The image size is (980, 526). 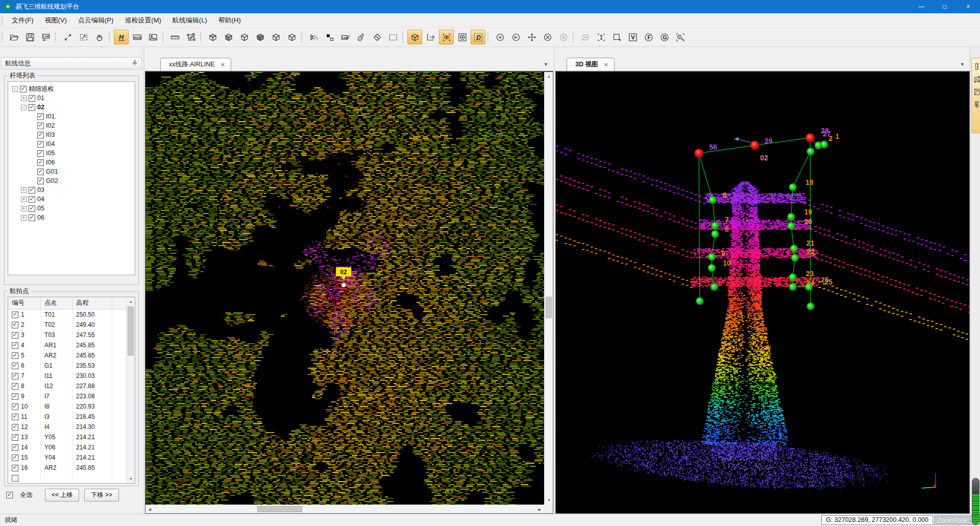 I want to click on clip-cube-outline-3-button, so click(x=292, y=37).